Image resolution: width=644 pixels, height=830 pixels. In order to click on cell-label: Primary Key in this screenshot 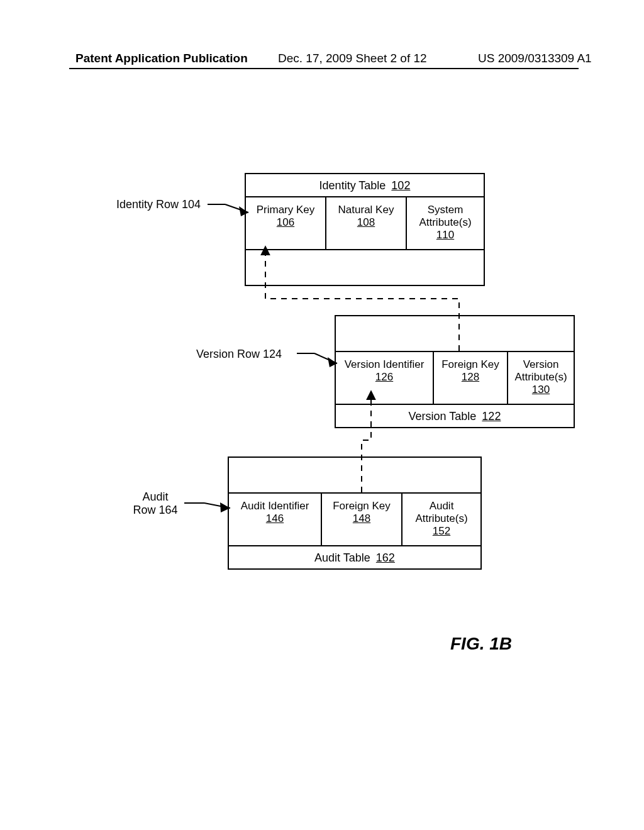, I will do `click(286, 210)`.